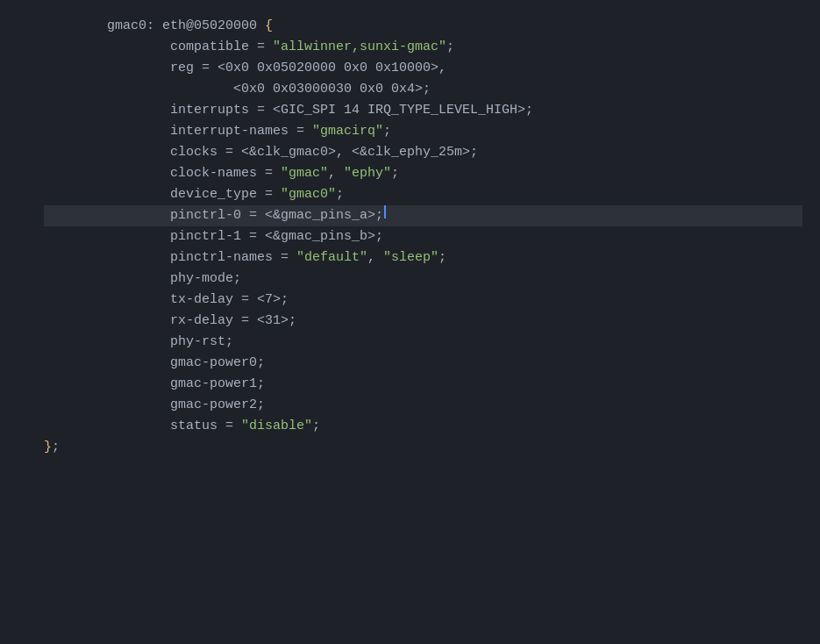 The width and height of the screenshot is (820, 644). I want to click on token-plain: gmac-power2;, so click(154, 405).